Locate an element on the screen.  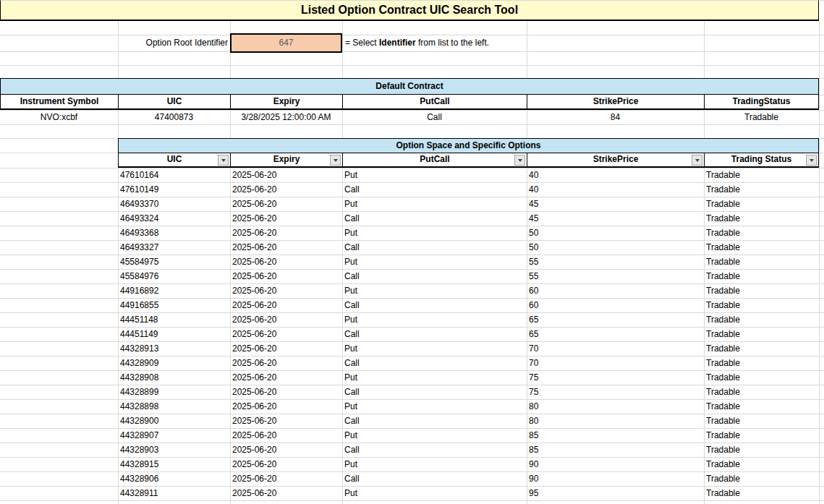
cell-strikeprice: 90 is located at coordinates (615, 464).